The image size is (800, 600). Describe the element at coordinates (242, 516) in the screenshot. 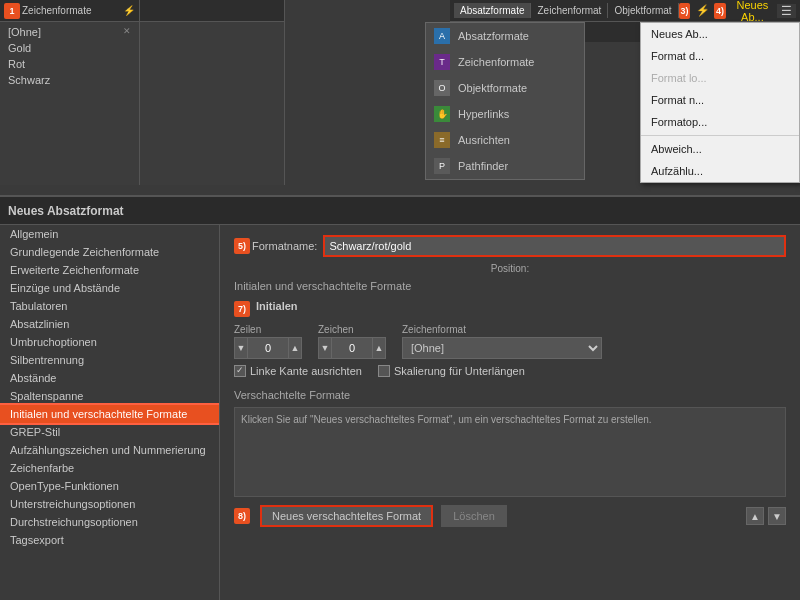

I see `badge-8: 8)` at that location.